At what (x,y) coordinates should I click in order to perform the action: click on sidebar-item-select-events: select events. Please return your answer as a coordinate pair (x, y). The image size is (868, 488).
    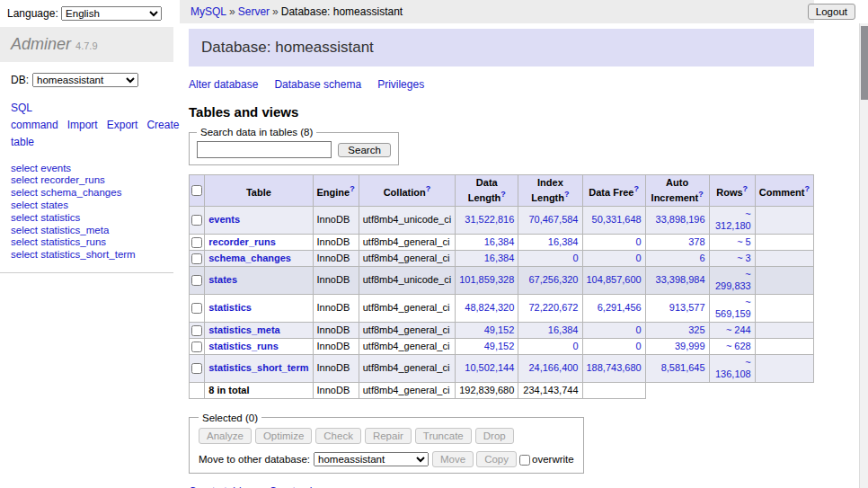
    Looking at the image, I should click on (41, 168).